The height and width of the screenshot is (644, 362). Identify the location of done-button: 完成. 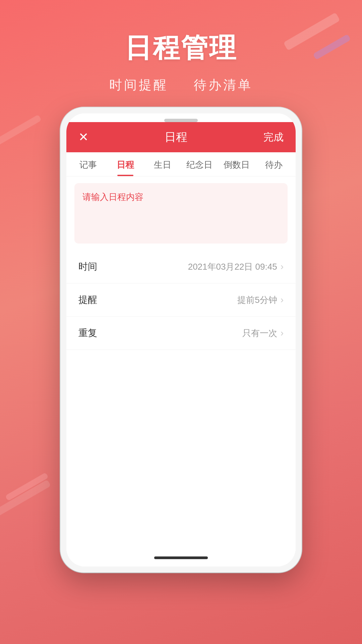
(274, 138).